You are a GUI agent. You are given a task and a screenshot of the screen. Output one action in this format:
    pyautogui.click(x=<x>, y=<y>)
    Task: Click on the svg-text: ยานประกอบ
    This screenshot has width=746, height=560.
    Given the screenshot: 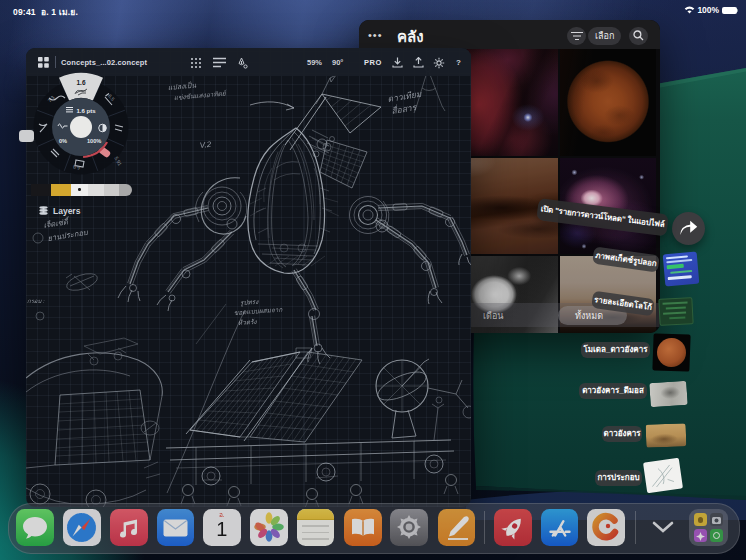 What is the action you would take?
    pyautogui.click(x=68, y=236)
    